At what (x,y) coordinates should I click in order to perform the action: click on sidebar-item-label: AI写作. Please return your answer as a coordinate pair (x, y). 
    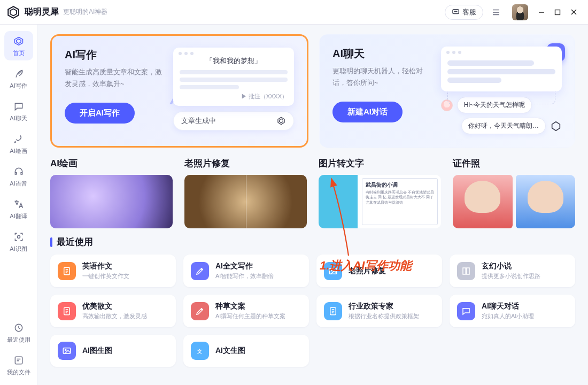
    Looking at the image, I should click on (18, 86).